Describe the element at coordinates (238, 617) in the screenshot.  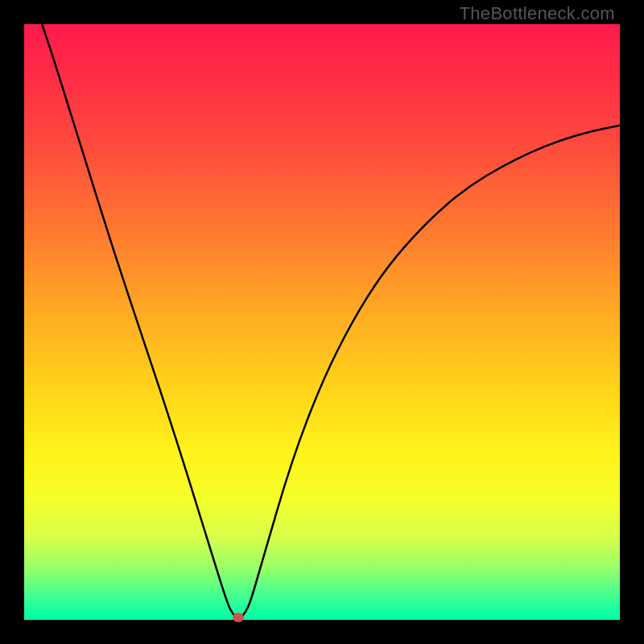
I see `optimum-marker` at that location.